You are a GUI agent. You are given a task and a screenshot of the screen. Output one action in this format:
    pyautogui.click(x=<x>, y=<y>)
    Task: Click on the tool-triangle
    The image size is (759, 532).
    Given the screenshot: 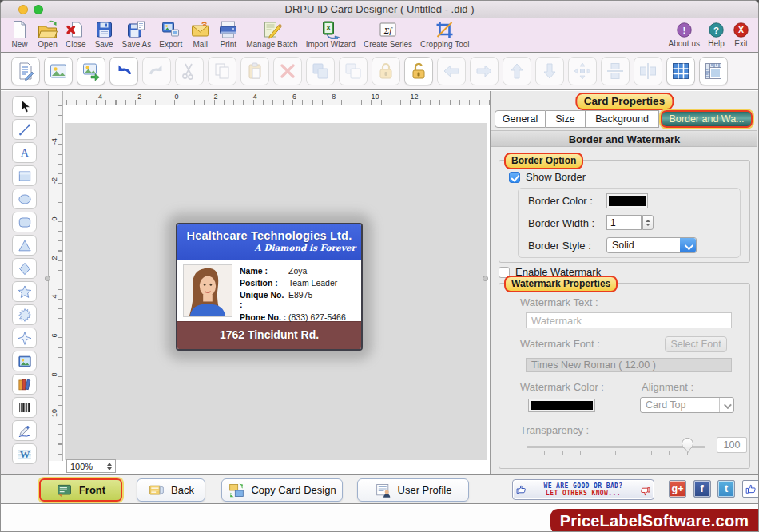 What is the action you would take?
    pyautogui.click(x=24, y=245)
    